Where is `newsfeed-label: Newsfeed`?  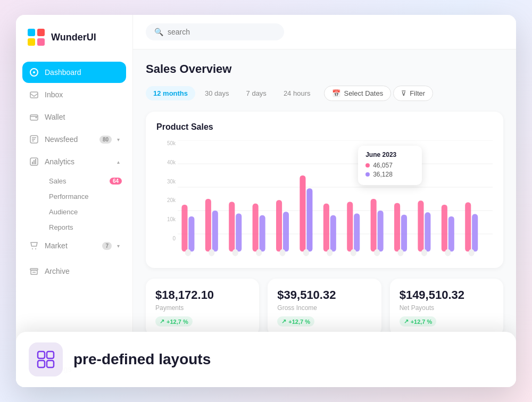 newsfeed-label: Newsfeed is located at coordinates (69, 139).